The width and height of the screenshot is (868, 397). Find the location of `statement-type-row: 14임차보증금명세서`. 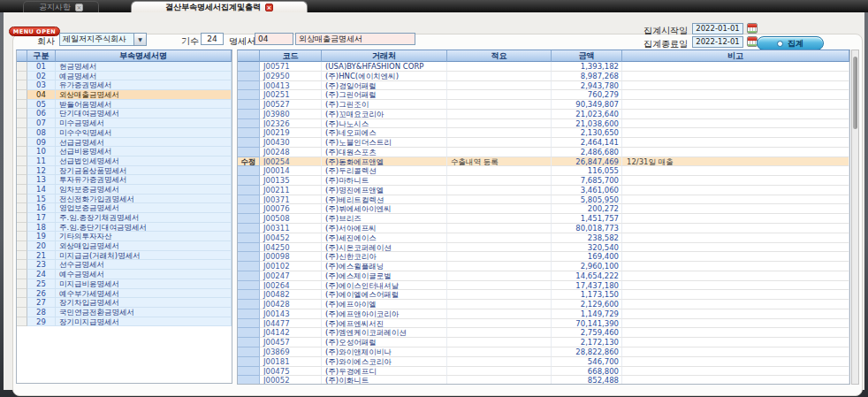

statement-type-row: 14임차보증금명세서 is located at coordinates (124, 189).